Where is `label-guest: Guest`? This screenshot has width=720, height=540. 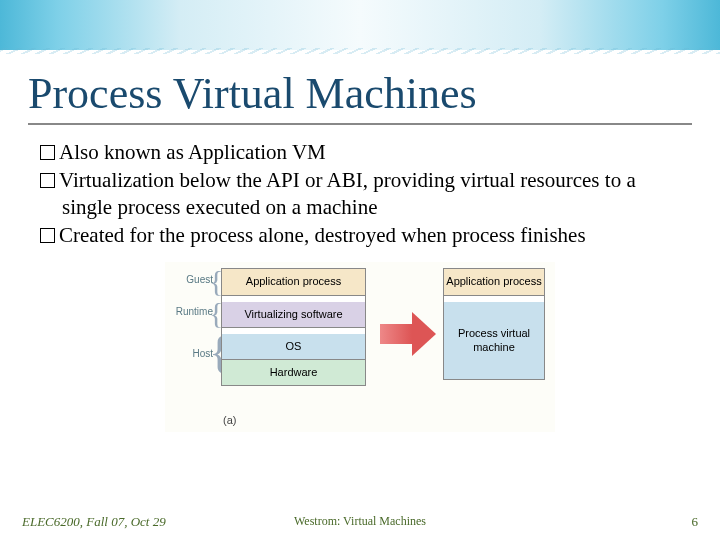 label-guest: Guest is located at coordinates (189, 280).